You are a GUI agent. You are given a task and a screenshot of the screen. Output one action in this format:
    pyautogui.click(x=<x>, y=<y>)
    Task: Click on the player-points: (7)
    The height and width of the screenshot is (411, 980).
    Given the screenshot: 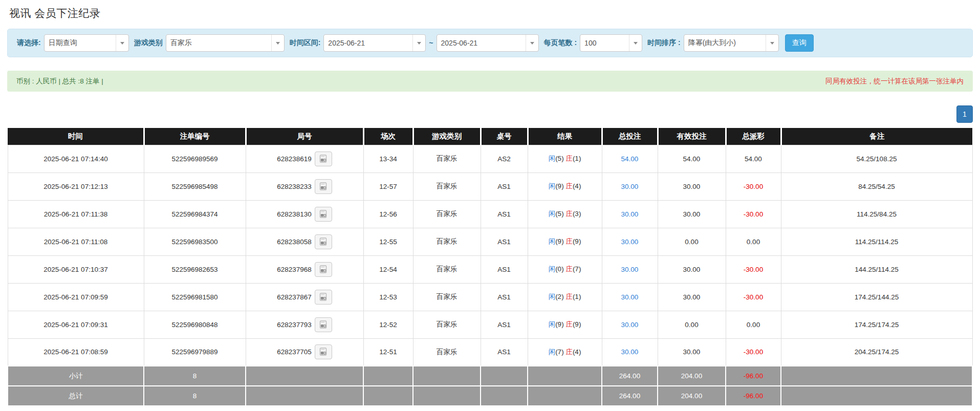 What is the action you would take?
    pyautogui.click(x=560, y=352)
    